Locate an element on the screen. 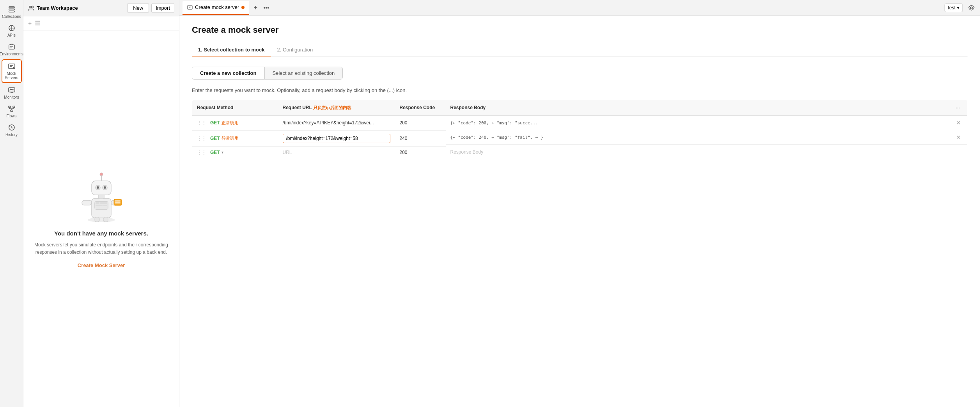 Image resolution: width=980 pixels, height=407 pixels. empty-illustration is located at coordinates (101, 196).